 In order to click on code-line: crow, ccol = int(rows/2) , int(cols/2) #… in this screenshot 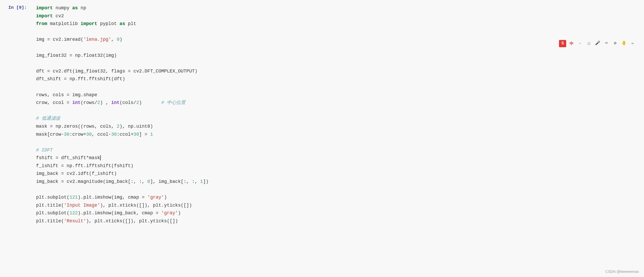, I will do `click(337, 103)`.